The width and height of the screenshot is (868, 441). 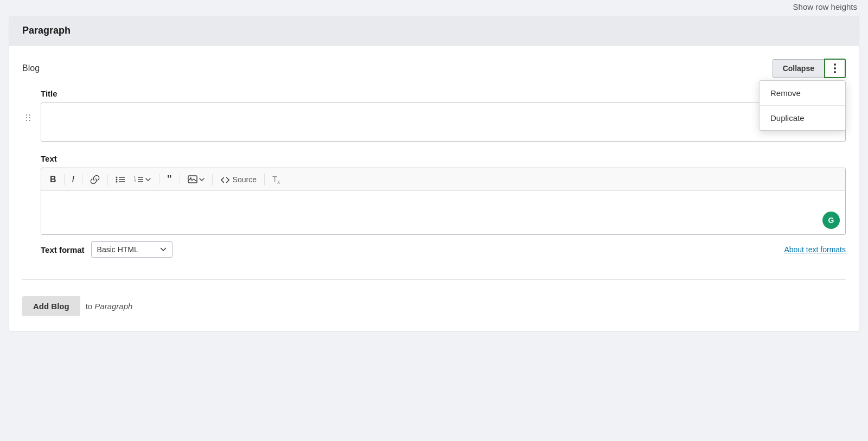 I want to click on source-label: Source, so click(x=245, y=180).